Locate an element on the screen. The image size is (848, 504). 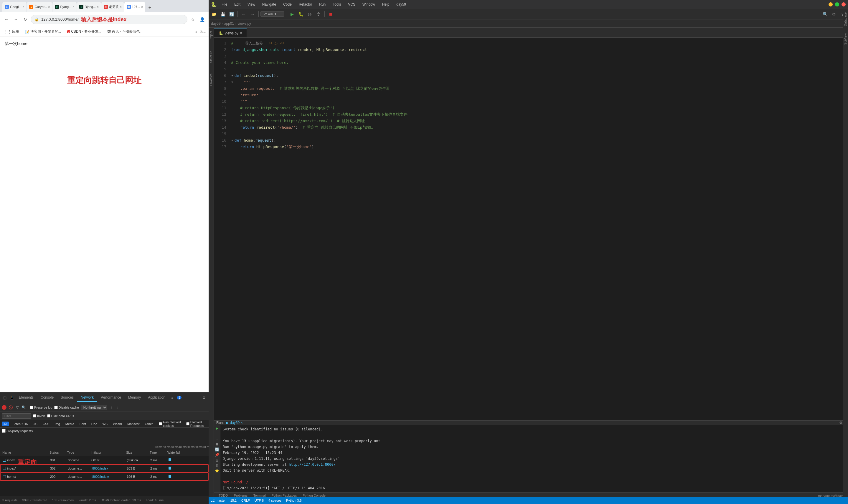
run-pin-btn: 📌 is located at coordinates (217, 455).